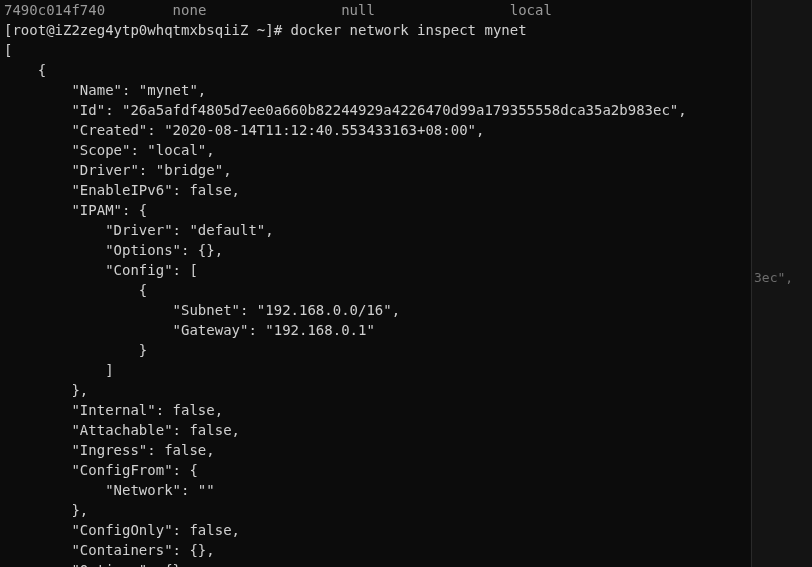 Image resolution: width=812 pixels, height=567 pixels. What do you see at coordinates (376, 370) in the screenshot?
I see `output-line: ]` at bounding box center [376, 370].